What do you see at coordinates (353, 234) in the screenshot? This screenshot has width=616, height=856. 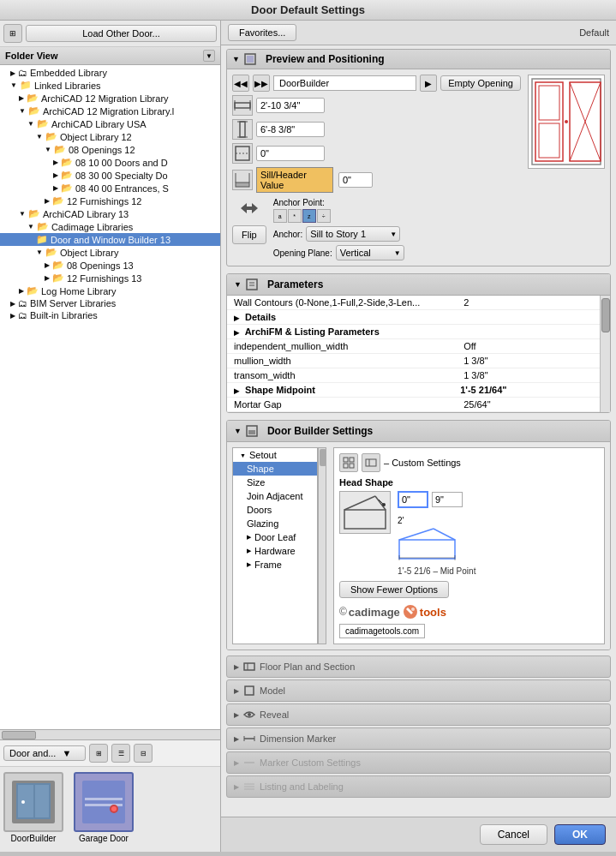 I see `anchor-select: Sill to Story 1 ▼` at bounding box center [353, 234].